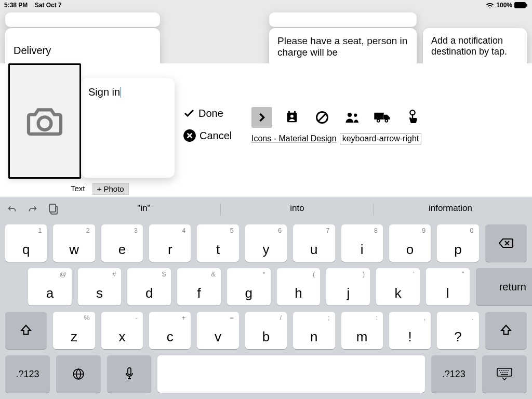 The image size is (532, 399). Describe the element at coordinates (454, 374) in the screenshot. I see `key-numeric-right: .?123` at that location.